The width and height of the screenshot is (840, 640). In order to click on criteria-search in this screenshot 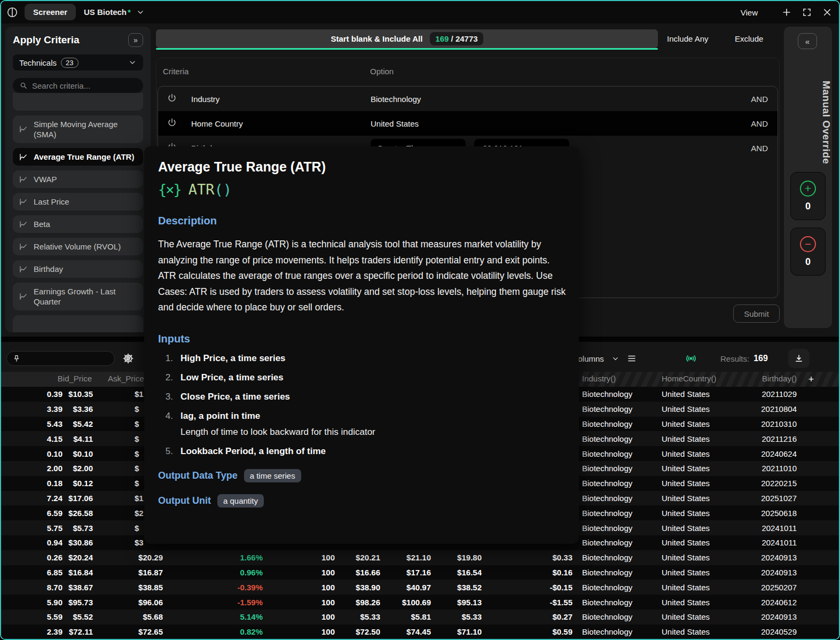, I will do `click(78, 85)`.